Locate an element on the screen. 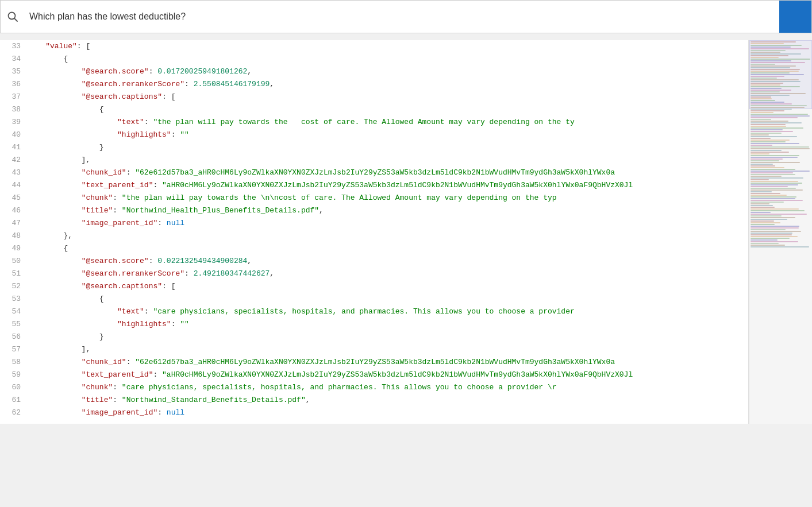  code-line: 48 }, is located at coordinates (374, 236).